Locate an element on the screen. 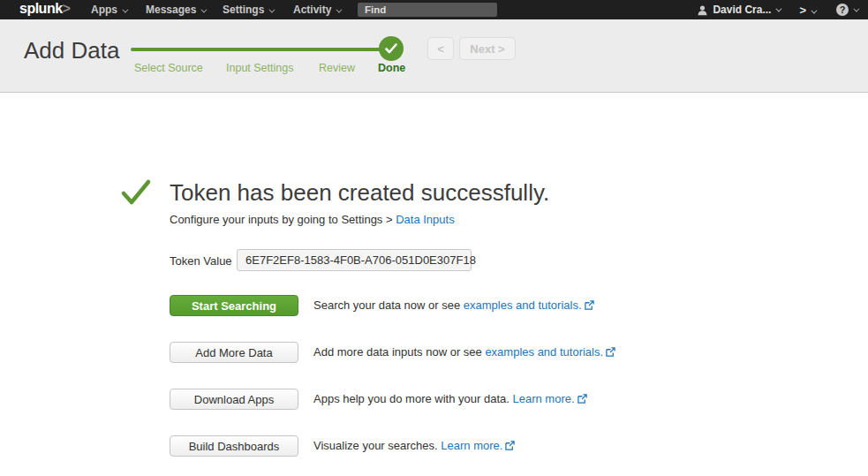  download-apps-button: Download Apps is located at coordinates (234, 399).